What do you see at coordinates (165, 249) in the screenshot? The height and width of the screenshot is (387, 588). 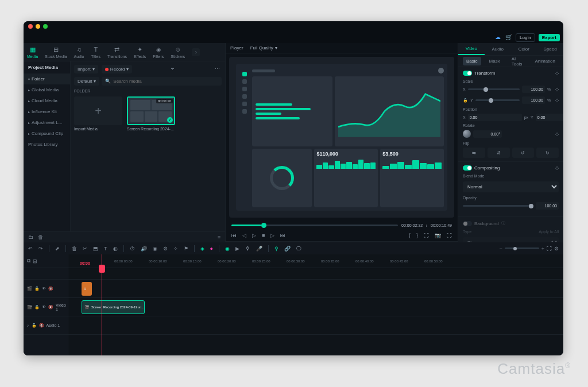 I see `adjust-icon: ⚙` at bounding box center [165, 249].